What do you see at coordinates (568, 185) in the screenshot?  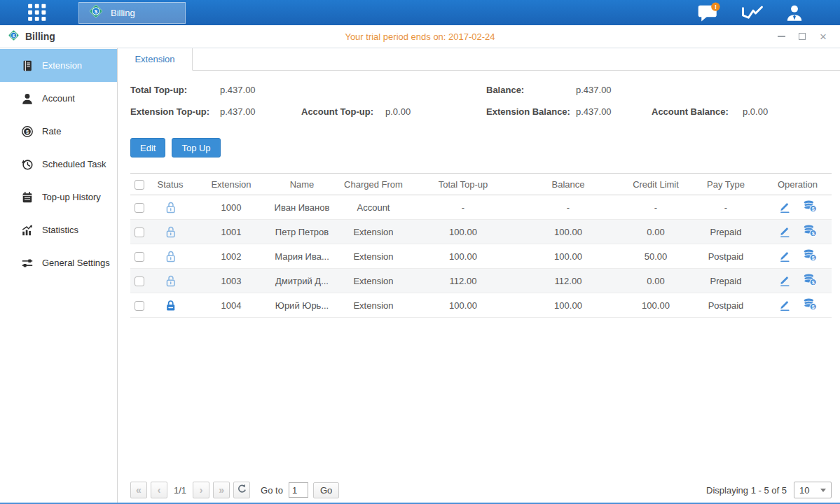 I see `column-header-balance: Balance` at bounding box center [568, 185].